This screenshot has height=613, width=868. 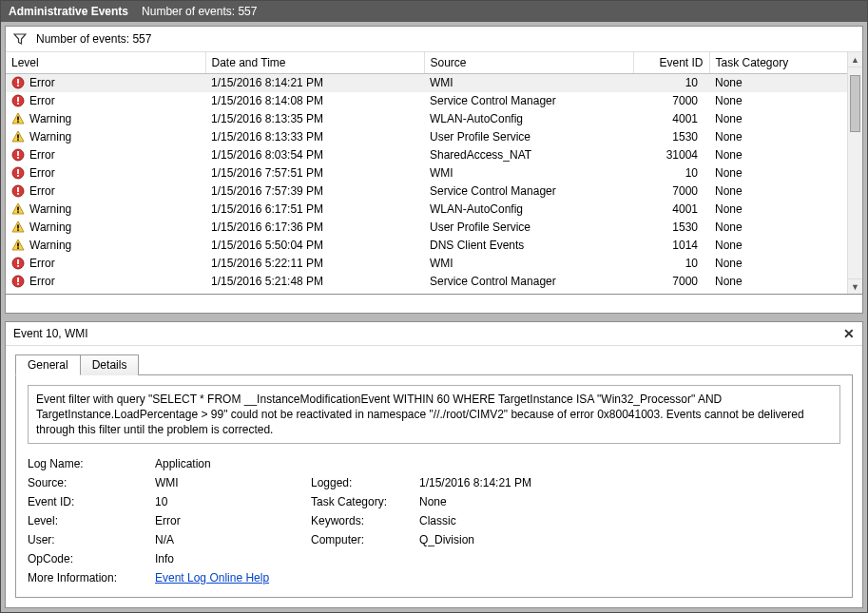 What do you see at coordinates (529, 63) in the screenshot?
I see `col-source: Source` at bounding box center [529, 63].